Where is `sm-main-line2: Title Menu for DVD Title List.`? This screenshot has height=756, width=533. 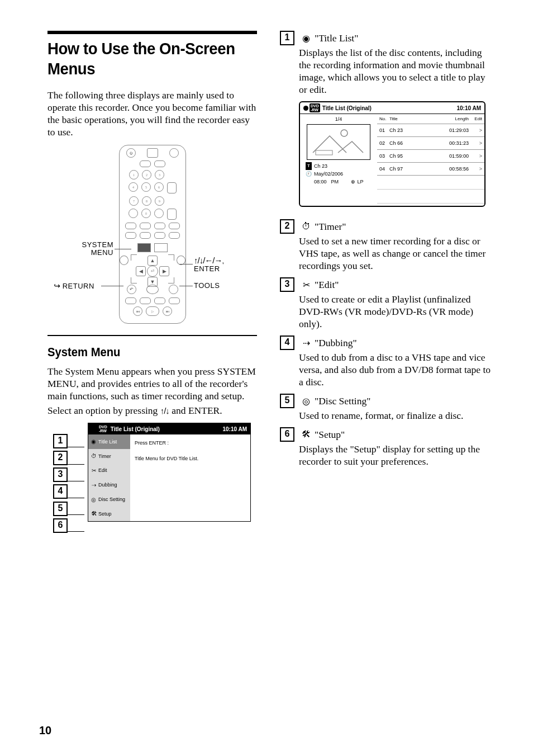 sm-main-line2: Title Menu for DVD Title List. is located at coordinates (190, 459).